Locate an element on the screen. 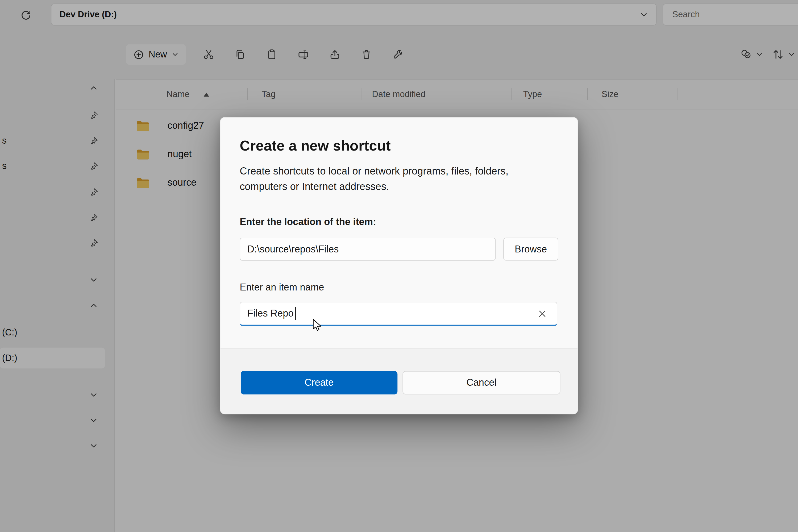  location-input is located at coordinates (368, 249).